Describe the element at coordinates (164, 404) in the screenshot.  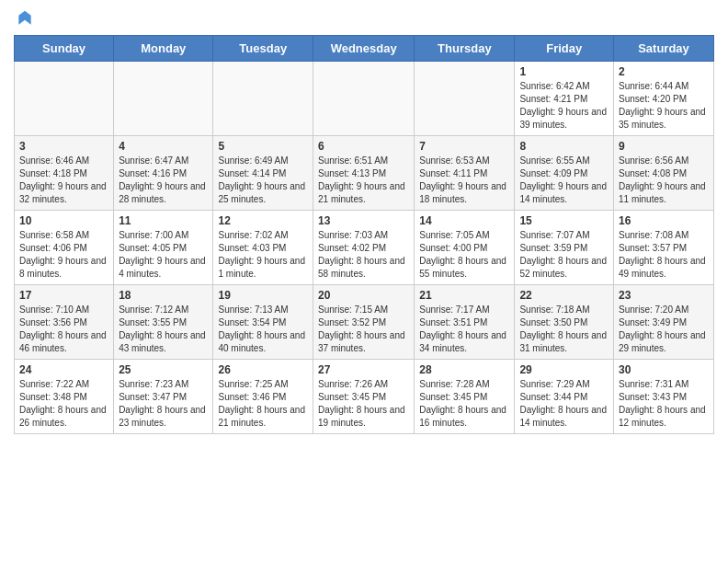
I see `day-info: Sunrise: 7:23 AMSunset: 3:47 PMDaylight:…` at that location.